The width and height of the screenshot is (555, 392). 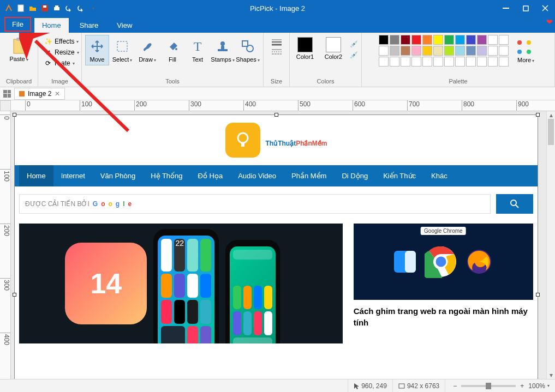 I want to click on open-icon, so click(x=33, y=8).